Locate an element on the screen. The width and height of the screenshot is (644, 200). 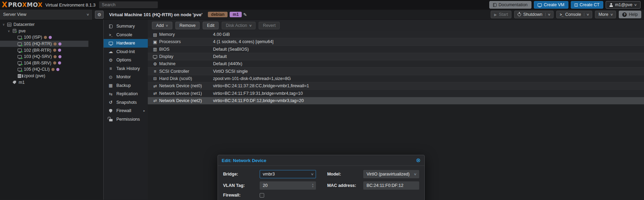
sub-bar: Server View ∨ Virtual Machine 101 (HQ-RT… is located at coordinates (322, 14).